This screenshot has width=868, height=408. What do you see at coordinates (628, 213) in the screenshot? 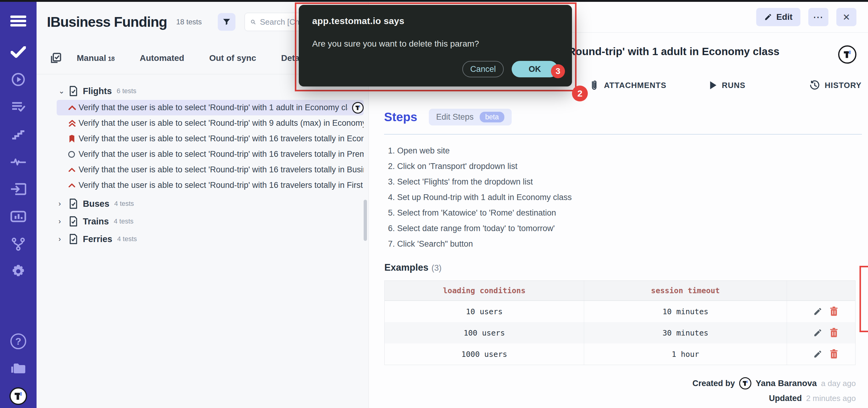
I see `step-item: 5. Select from 'Katowice' to 'Rome' dest…` at bounding box center [628, 213].